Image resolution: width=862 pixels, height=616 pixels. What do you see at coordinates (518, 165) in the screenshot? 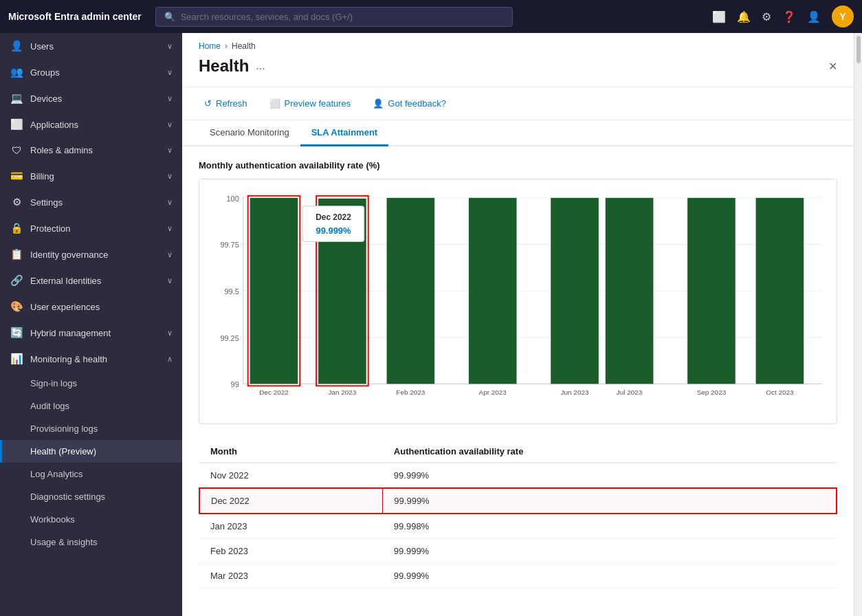
I see `chart-title: Monthly authentication availability rate…` at bounding box center [518, 165].